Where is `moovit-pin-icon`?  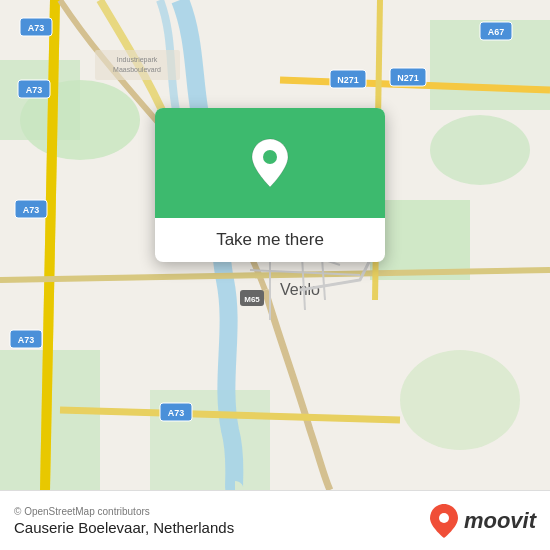 moovit-pin-icon is located at coordinates (444, 521).